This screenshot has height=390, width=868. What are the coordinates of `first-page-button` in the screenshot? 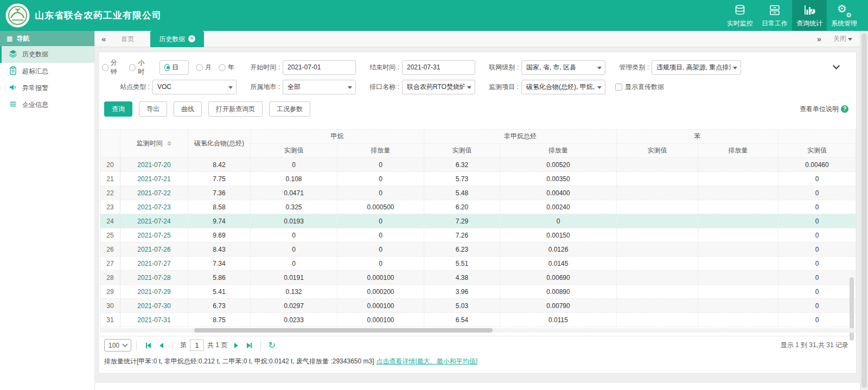 It's located at (148, 346).